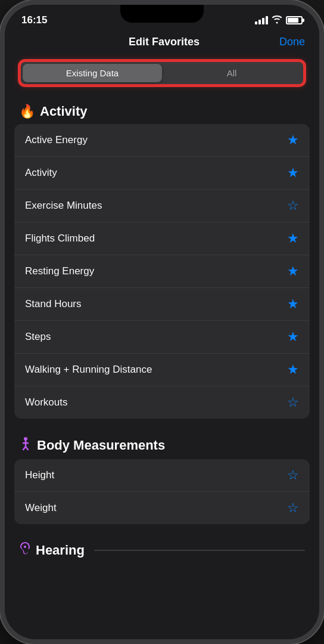  What do you see at coordinates (294, 20) in the screenshot?
I see `battery-icon` at bounding box center [294, 20].